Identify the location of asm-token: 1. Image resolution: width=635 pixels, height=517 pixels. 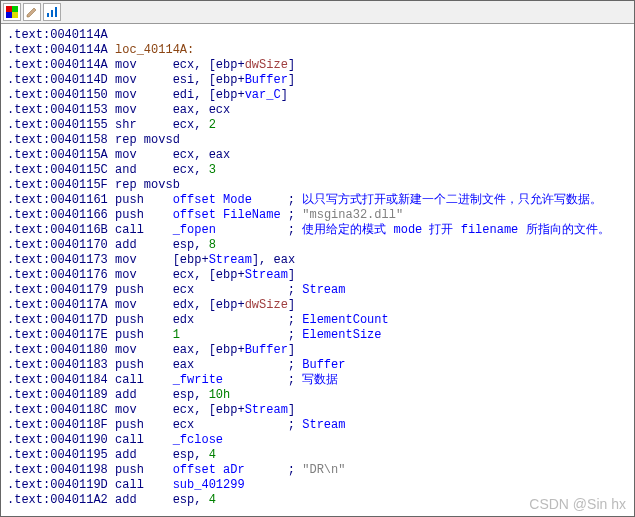
(176, 335).